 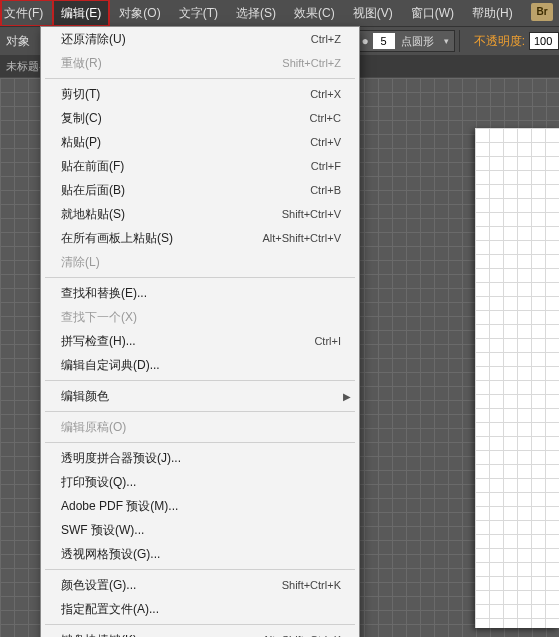 I want to click on menuitem-find-replace: 查找和替换(E)..., so click(x=200, y=293).